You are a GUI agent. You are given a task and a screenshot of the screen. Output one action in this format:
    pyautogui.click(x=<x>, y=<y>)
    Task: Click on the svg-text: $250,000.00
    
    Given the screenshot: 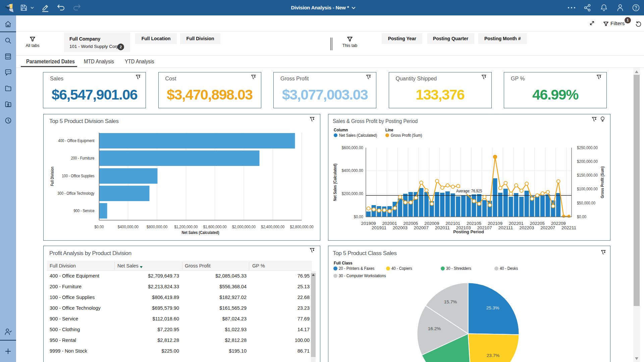 What is the action you would take?
    pyautogui.click(x=587, y=148)
    